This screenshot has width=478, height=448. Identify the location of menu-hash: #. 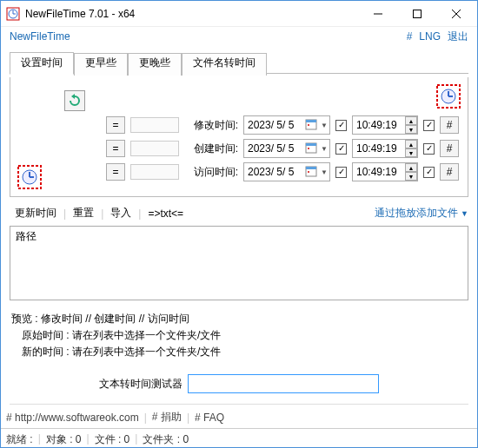
(410, 36).